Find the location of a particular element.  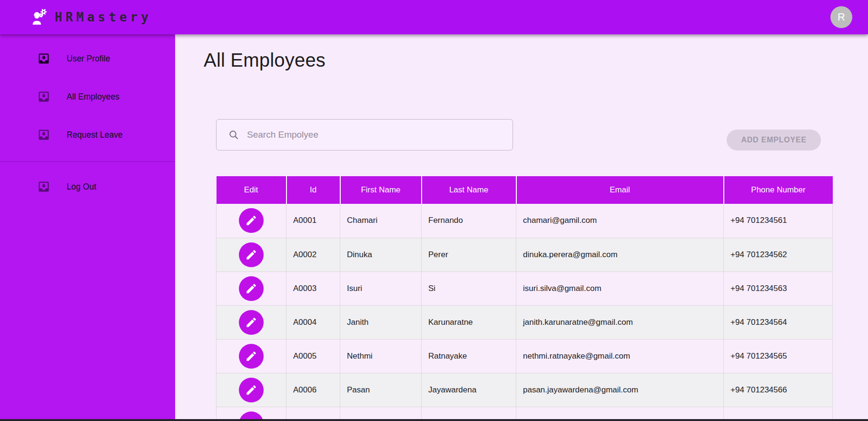

topbar: HRMastery R is located at coordinates (434, 17).